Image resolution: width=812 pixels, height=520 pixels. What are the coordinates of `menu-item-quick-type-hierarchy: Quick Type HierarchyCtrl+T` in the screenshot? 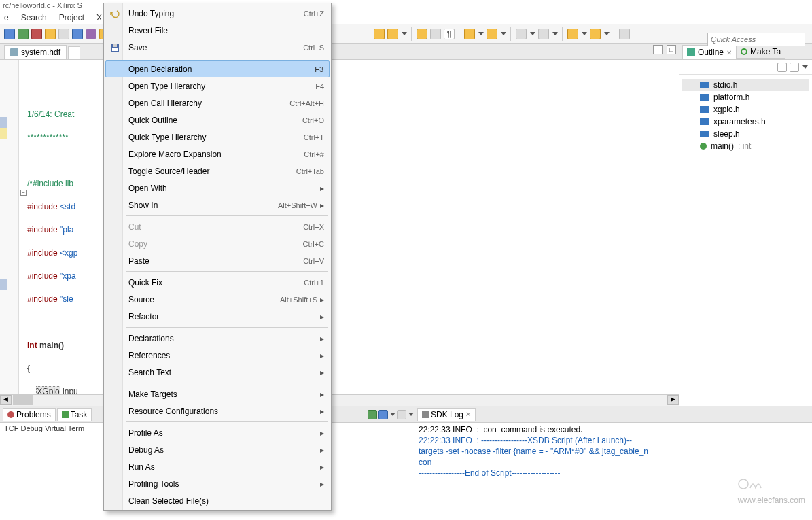 It's located at (217, 137).